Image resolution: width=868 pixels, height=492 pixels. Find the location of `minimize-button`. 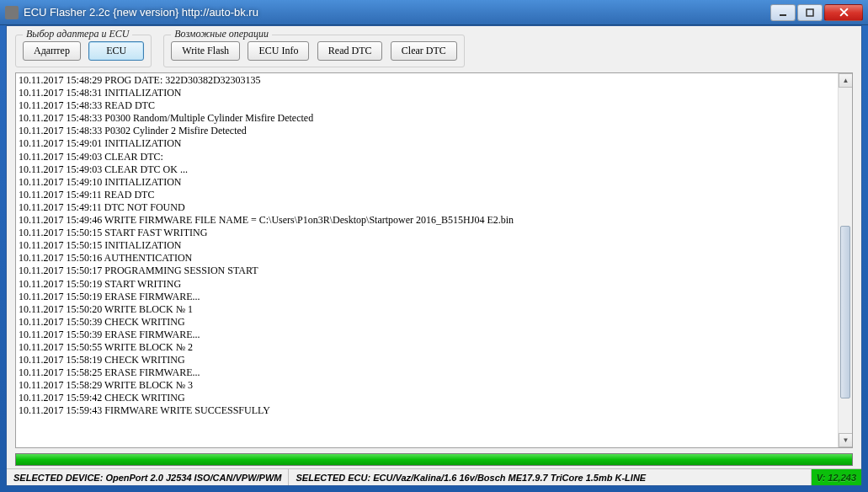

minimize-button is located at coordinates (783, 13).